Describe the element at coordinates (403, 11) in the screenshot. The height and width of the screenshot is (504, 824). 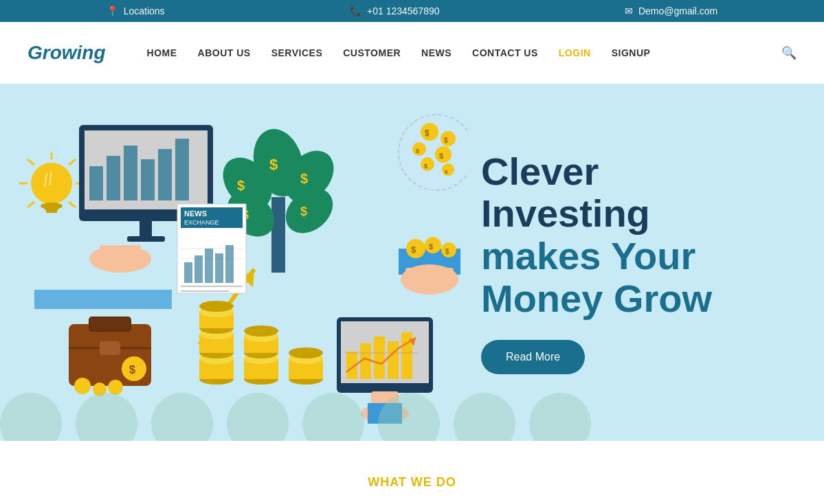
I see `phone-number: +01 1234567890` at that location.